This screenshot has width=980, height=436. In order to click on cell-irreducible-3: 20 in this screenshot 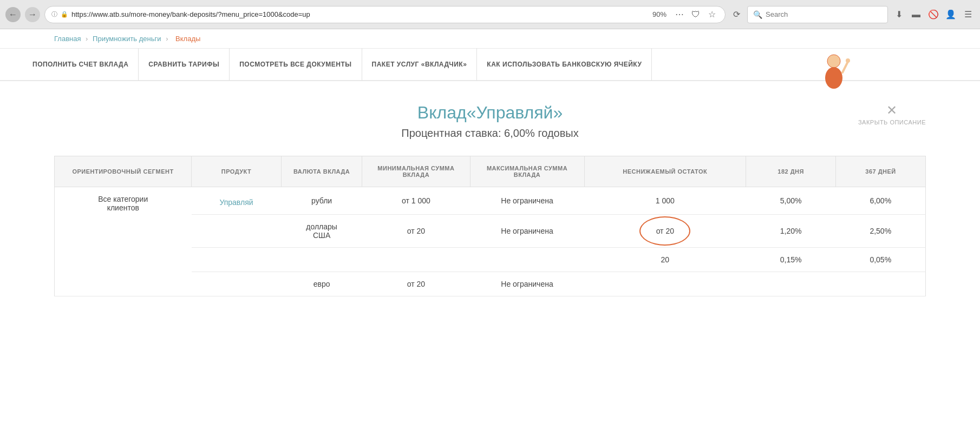, I will do `click(665, 260)`.